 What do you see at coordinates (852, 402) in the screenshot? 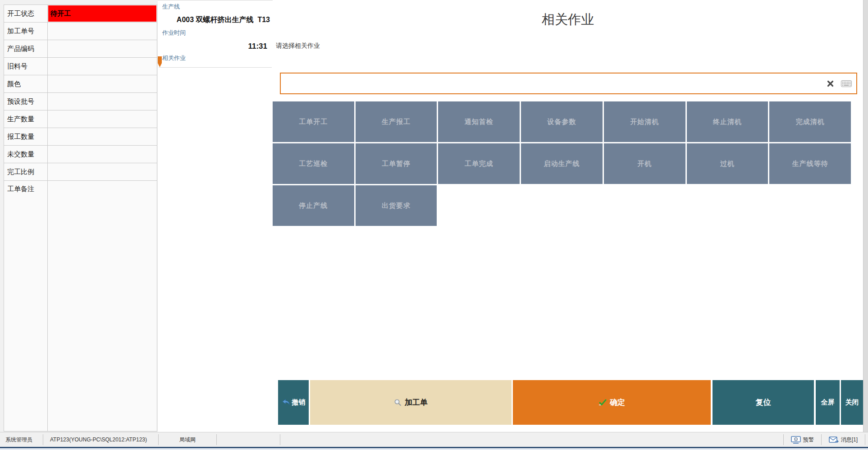
I see `close-label: 关闭` at bounding box center [852, 402].